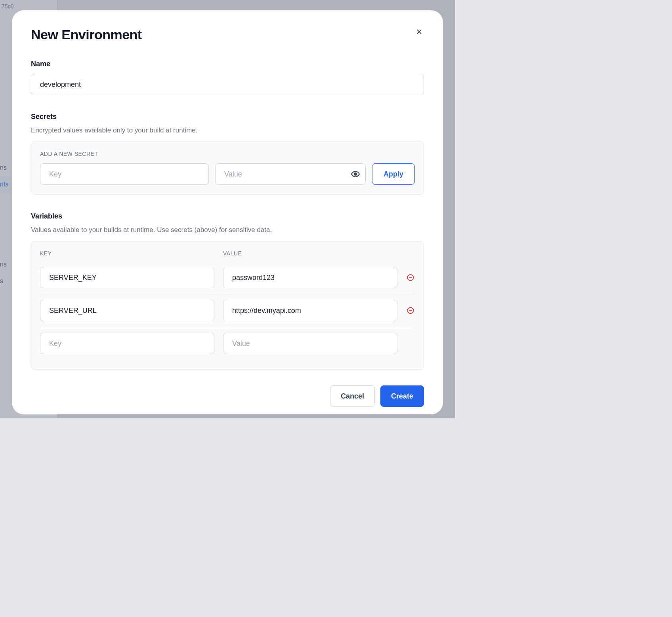  What do you see at coordinates (419, 32) in the screenshot?
I see `close-icon` at bounding box center [419, 32].